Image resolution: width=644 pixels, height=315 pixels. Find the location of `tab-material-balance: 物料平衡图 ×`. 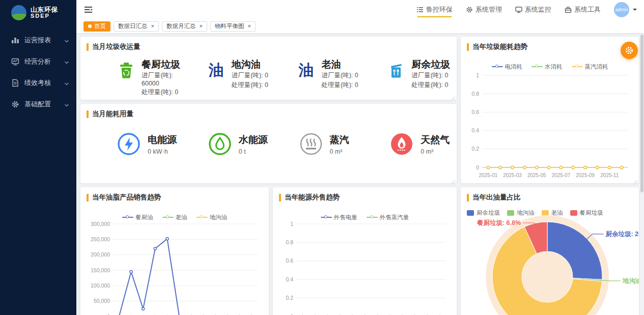

tab-material-balance: 物料平衡图 × is located at coordinates (233, 26).